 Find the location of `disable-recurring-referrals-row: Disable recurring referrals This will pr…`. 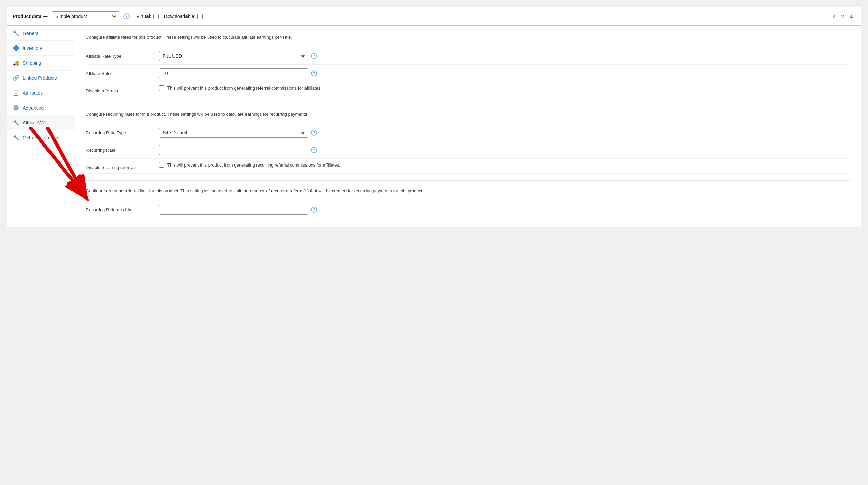

disable-recurring-referrals-row: Disable recurring referrals This will pr… is located at coordinates (468, 166).